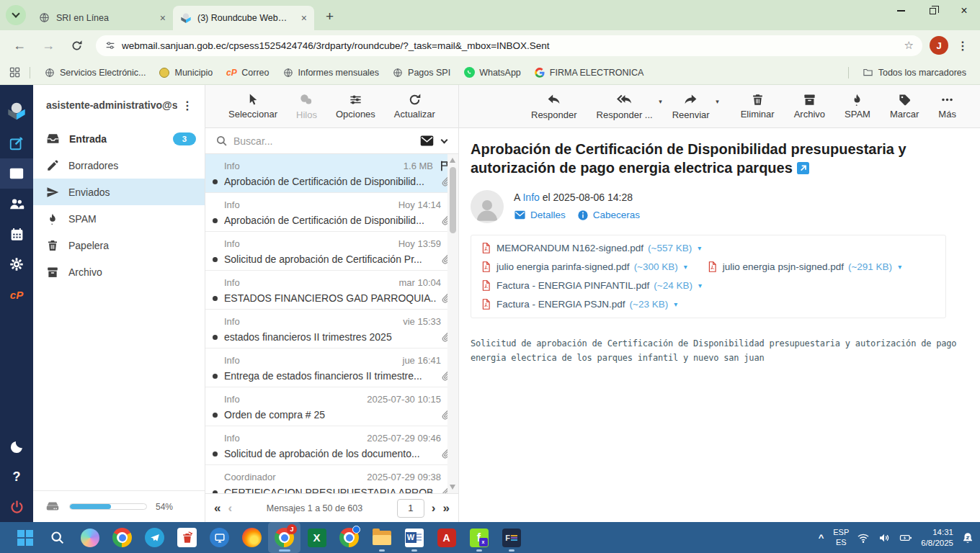 Image resolution: width=980 pixels, height=553 pixels. Describe the element at coordinates (119, 219) in the screenshot. I see `sidebar-item-spam: SPAM` at that location.